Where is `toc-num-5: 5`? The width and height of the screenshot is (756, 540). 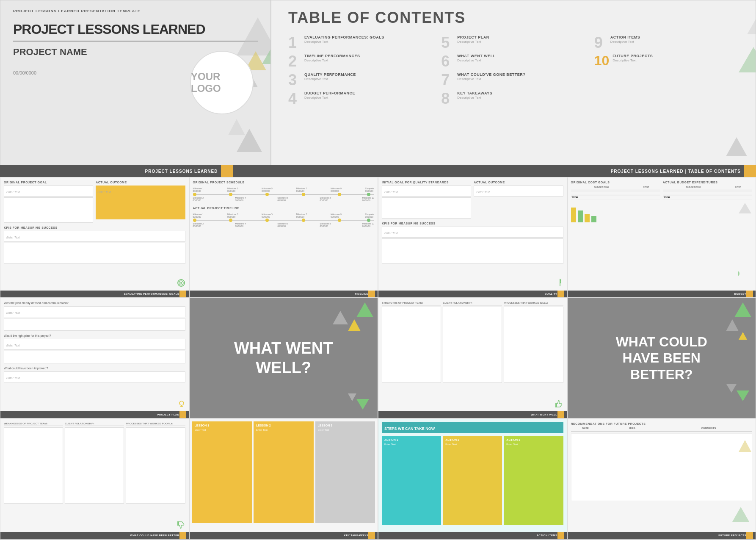
toc-num-5: 5 is located at coordinates (447, 43).